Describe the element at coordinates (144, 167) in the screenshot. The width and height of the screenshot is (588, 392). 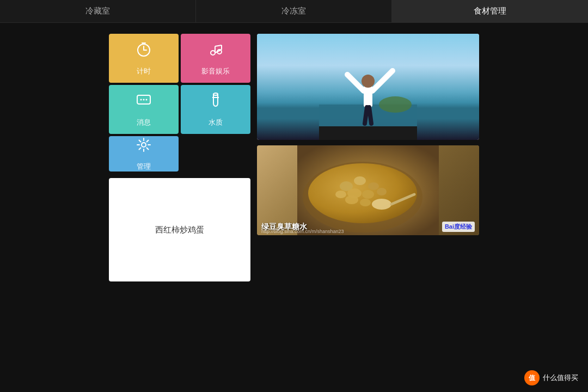
I see `manage-label: 管理` at that location.